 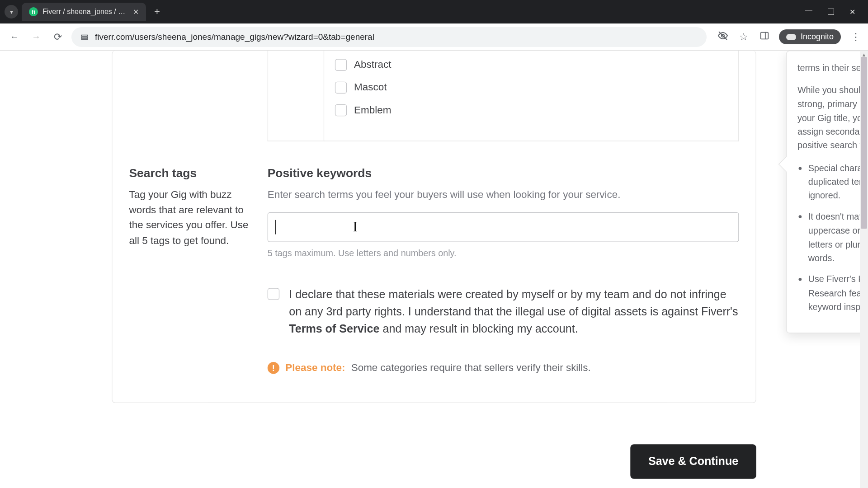 What do you see at coordinates (504, 195) in the screenshot?
I see `positive-keywords-description: Enter search terms you feel your buyers …` at bounding box center [504, 195].